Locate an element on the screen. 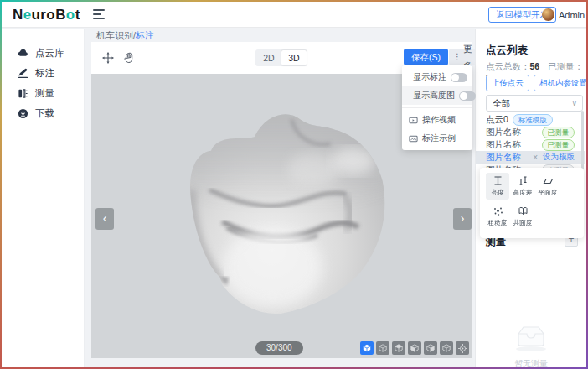  tool-height: 亮度 is located at coordinates (498, 186).